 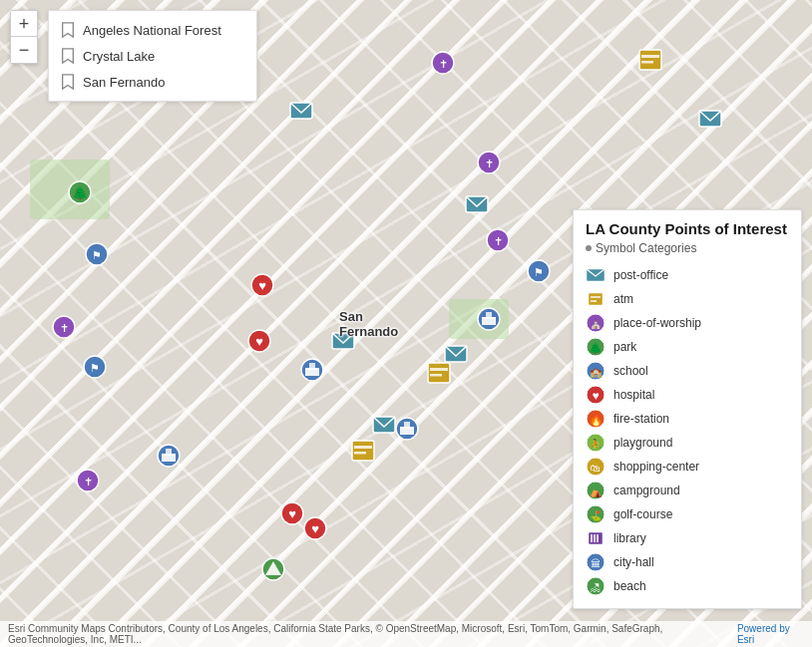 What do you see at coordinates (687, 371) in the screenshot?
I see `legend-item: 🏫 school` at bounding box center [687, 371].